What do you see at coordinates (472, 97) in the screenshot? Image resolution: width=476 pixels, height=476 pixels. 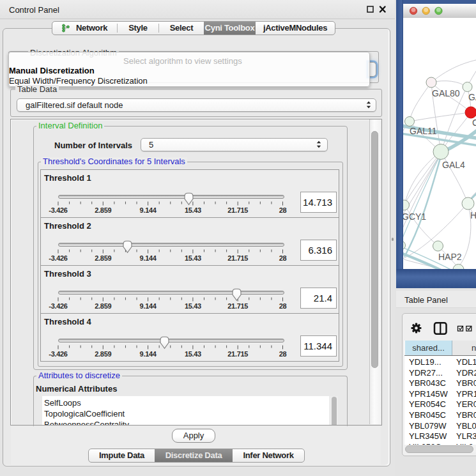 I see `svg-text: GA` at bounding box center [472, 97].